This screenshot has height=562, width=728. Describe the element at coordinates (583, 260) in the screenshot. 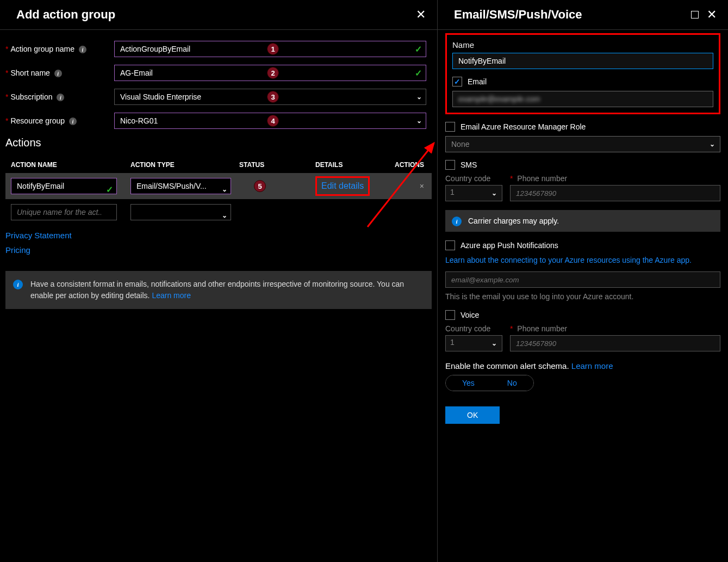

I see `push-learn-link: Learn about the connecting to your Azure…` at that location.